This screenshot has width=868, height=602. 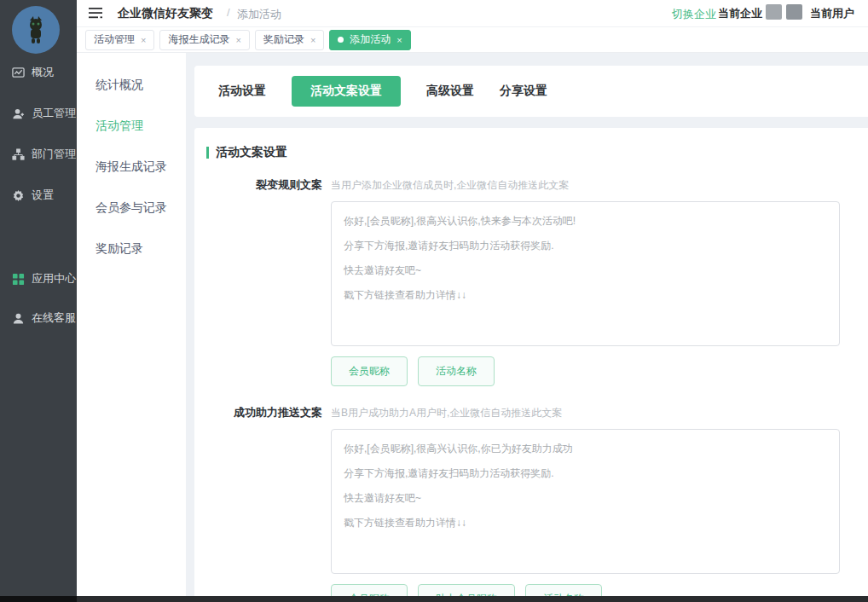 I want to click on field-label: 成功助力推送文案, so click(x=258, y=500).